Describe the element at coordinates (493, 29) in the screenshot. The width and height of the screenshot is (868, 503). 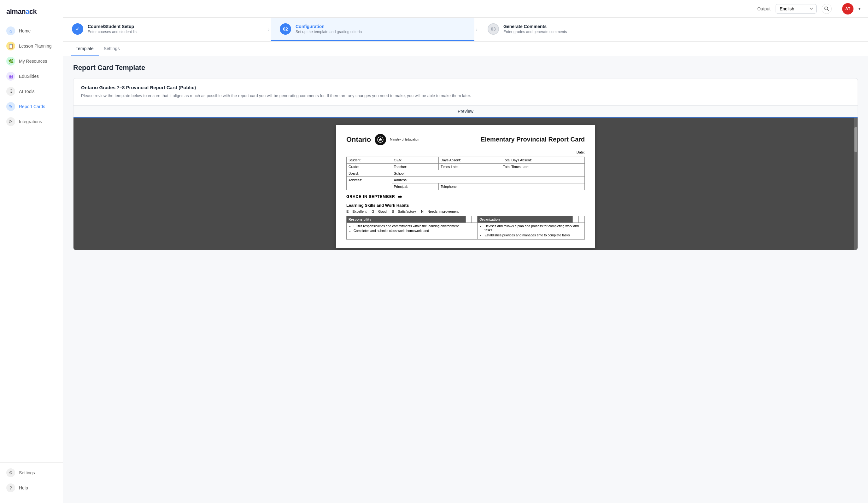
I see `step-3-icon: 03` at that location.